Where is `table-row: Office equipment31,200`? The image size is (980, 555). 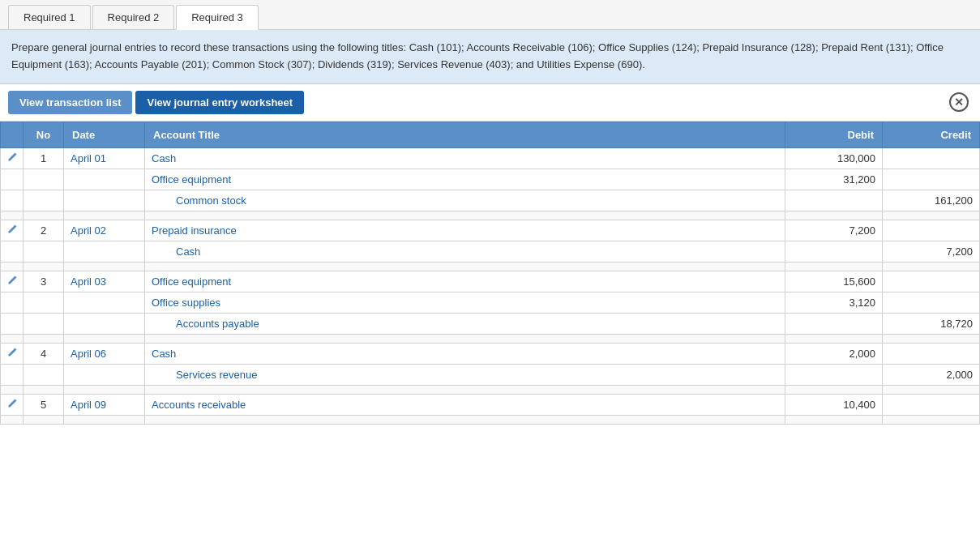
table-row: Office equipment31,200 is located at coordinates (490, 179).